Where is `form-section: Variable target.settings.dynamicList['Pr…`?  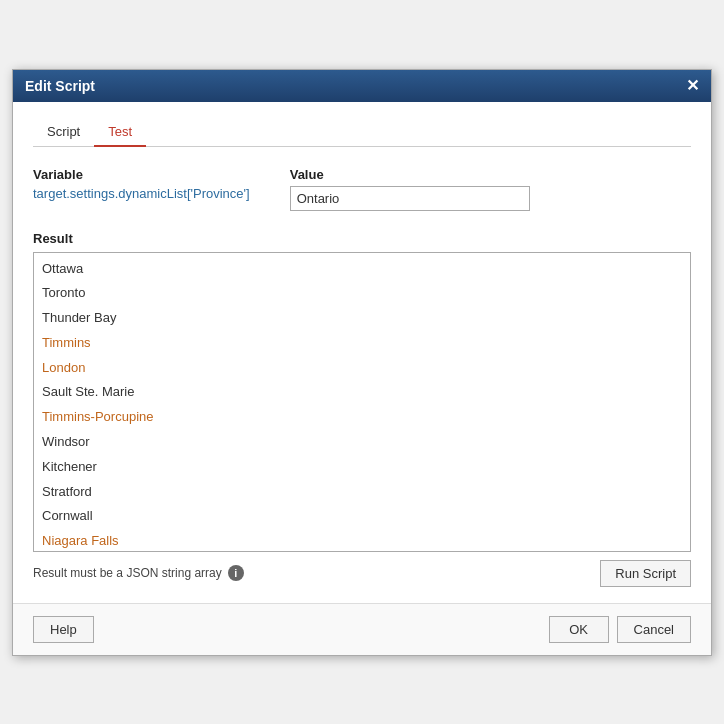
form-section: Variable target.settings.dynamicList['Pr… is located at coordinates (362, 189).